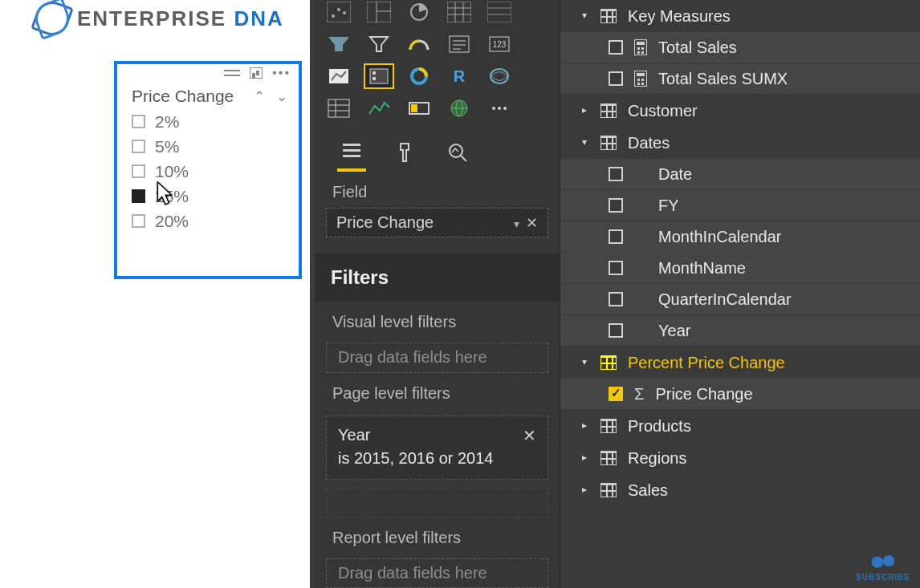 The width and height of the screenshot is (920, 588). Describe the element at coordinates (419, 44) in the screenshot. I see `gauge-icon` at that location.